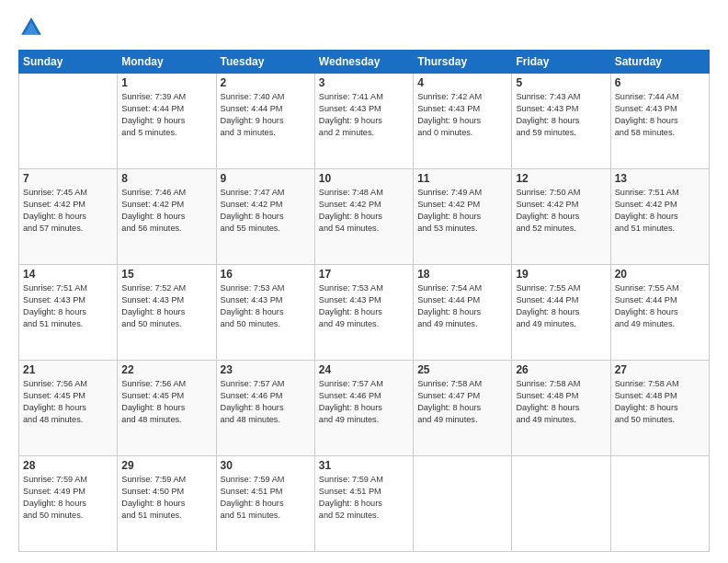 The width and height of the screenshot is (728, 563). Describe the element at coordinates (33, 28) in the screenshot. I see `logo` at that location.